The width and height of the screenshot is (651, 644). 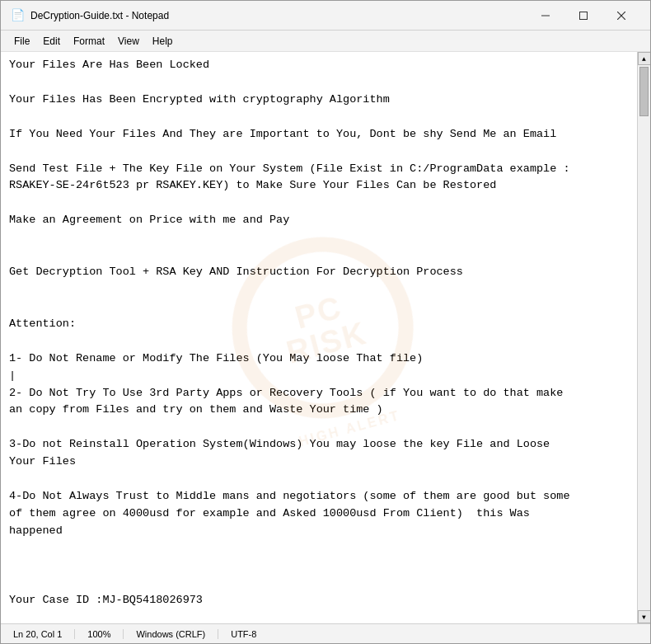 I want to click on window-title: DeCryption-Guide.txt - Notepad, so click(x=100, y=16).